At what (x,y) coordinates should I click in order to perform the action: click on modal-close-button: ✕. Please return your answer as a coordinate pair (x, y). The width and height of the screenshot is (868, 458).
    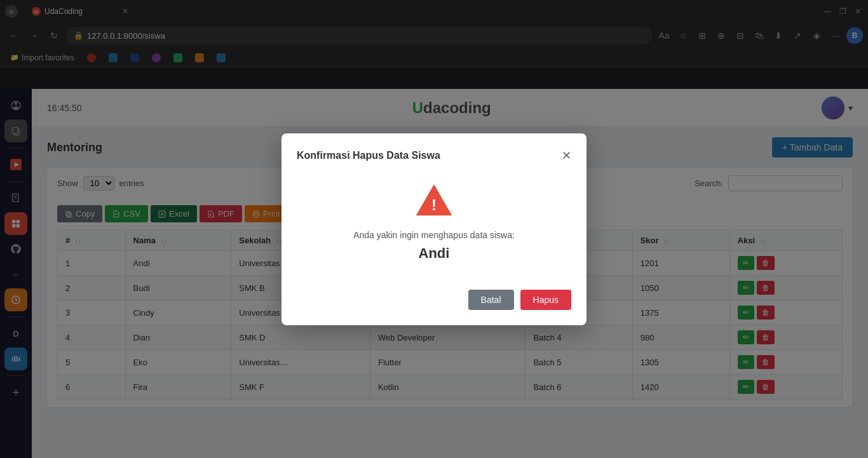
    Looking at the image, I should click on (567, 156).